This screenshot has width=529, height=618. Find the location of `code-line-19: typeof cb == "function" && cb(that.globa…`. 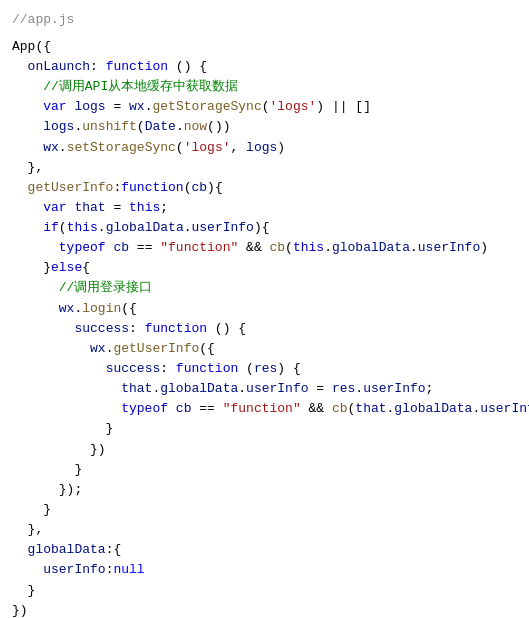

code-line-19: typeof cb == "function" && cb(that.globa… is located at coordinates (264, 409).